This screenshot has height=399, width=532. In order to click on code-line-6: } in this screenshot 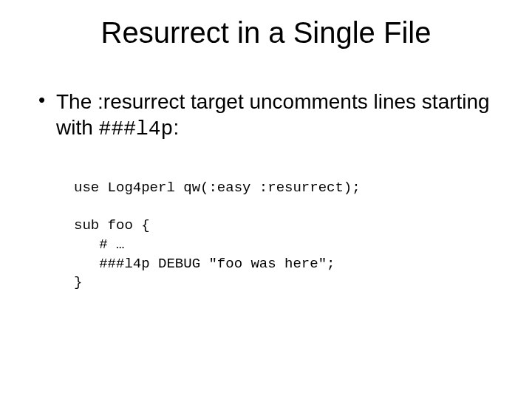, I will do `click(78, 282)`.